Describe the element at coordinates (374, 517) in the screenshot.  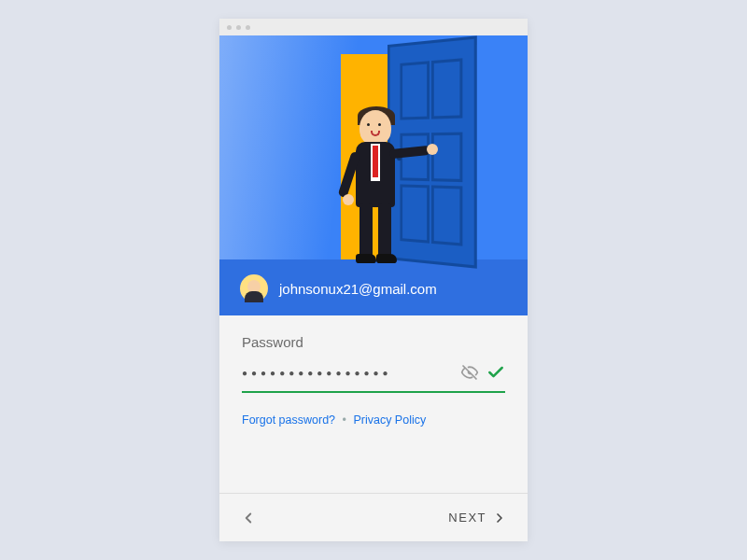
I see `bottom-nav: NEXT` at that location.